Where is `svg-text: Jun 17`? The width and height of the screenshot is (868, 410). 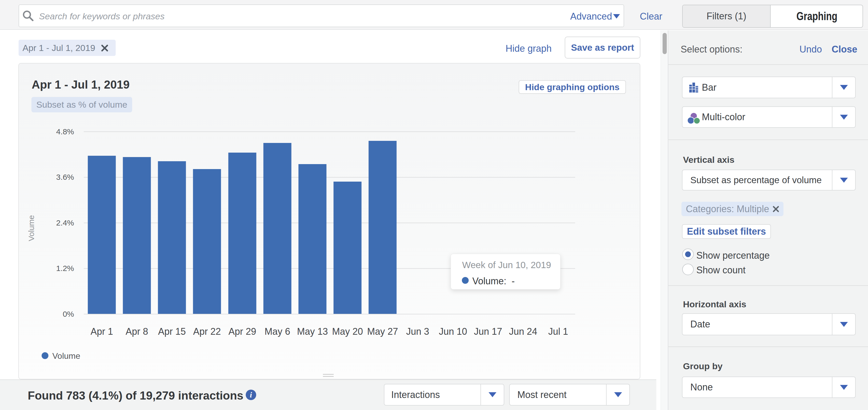
svg-text: Jun 17 is located at coordinates (488, 332).